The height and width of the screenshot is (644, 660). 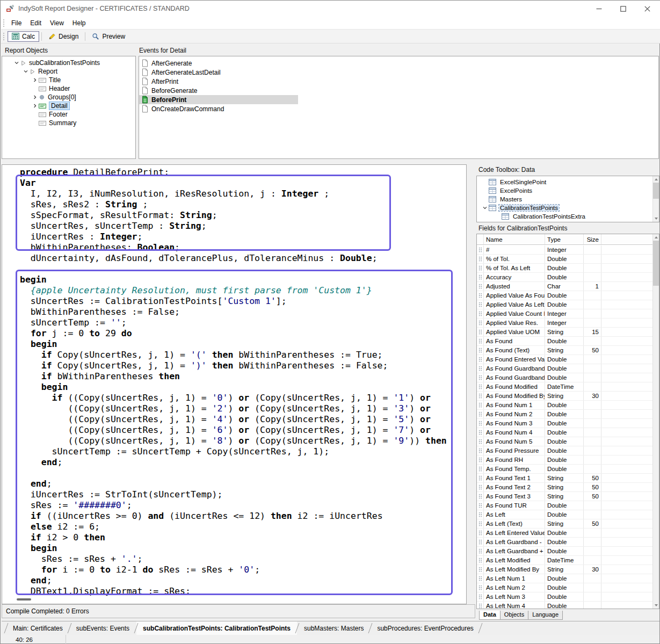 What do you see at coordinates (565, 350) in the screenshot?
I see `field-row-as-found-text: As Found (Text)String50` at bounding box center [565, 350].